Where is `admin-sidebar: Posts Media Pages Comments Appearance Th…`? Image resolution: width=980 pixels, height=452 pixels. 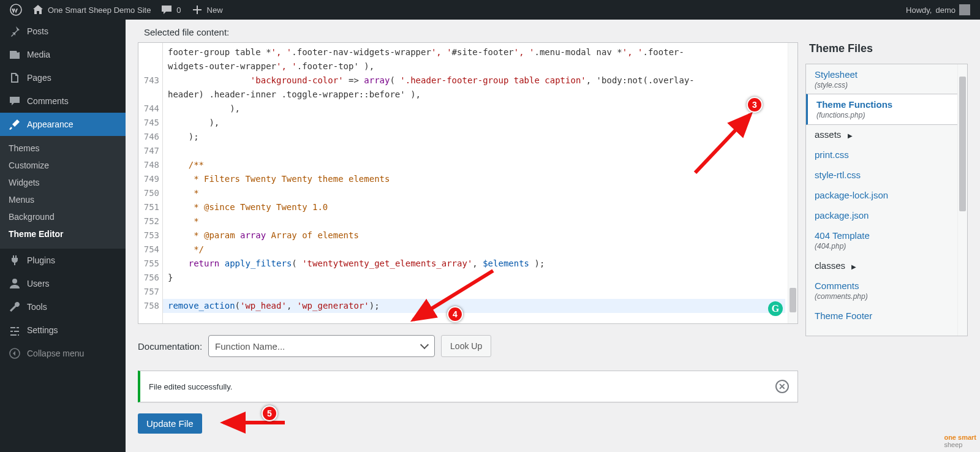 admin-sidebar: Posts Media Pages Comments Appearance Th… is located at coordinates (62, 236).